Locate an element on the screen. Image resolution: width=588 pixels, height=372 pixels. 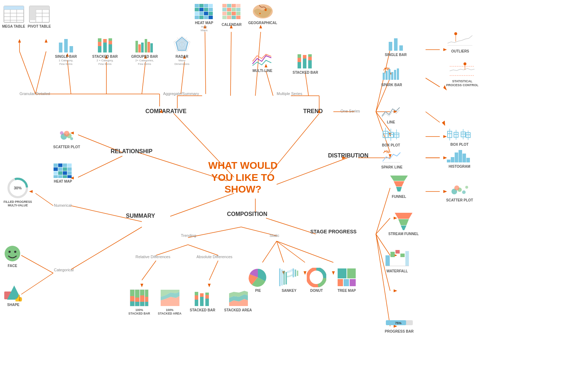
node-stacked-bar-comp-bottom: STACKED BAR is located at coordinates (203, 301).